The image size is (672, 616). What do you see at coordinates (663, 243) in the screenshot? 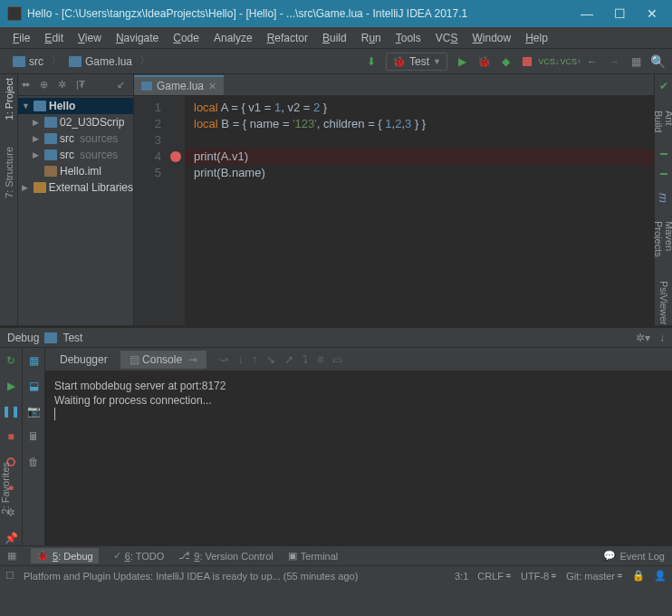
I see `maven-tool-label: Maven Projects` at bounding box center [663, 243].